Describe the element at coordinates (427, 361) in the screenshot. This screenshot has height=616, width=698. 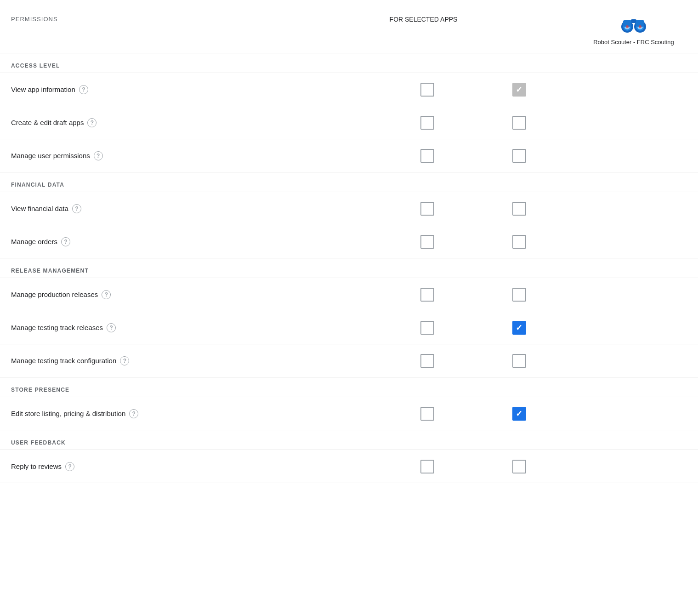
I see `checkbox-col1-input-manage-testing-config: ✓` at that location.